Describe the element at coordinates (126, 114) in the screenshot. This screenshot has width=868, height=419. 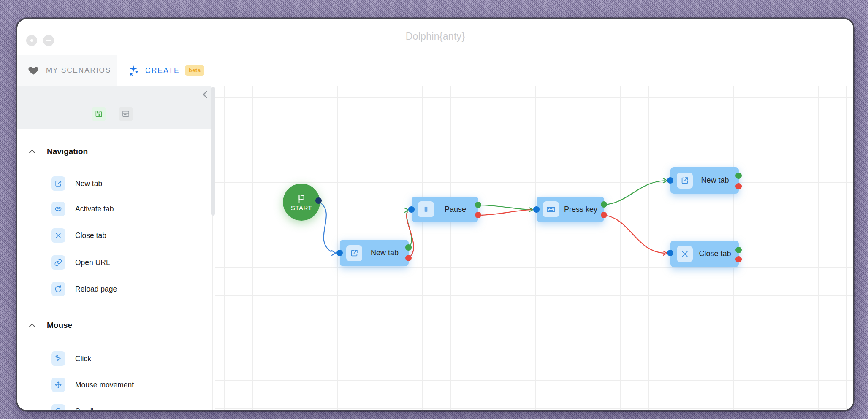
I see `browser-panel-icon` at that location.